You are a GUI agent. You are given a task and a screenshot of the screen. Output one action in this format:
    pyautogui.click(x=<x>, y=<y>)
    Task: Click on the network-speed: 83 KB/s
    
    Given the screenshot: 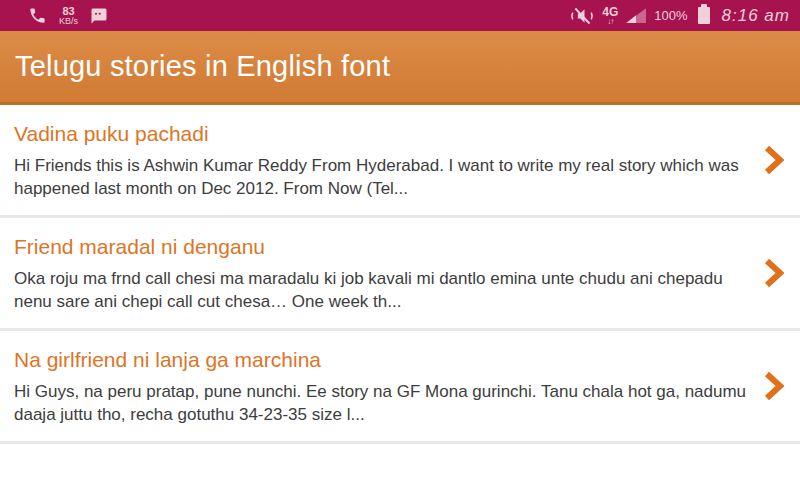 What is the action you would take?
    pyautogui.click(x=68, y=16)
    